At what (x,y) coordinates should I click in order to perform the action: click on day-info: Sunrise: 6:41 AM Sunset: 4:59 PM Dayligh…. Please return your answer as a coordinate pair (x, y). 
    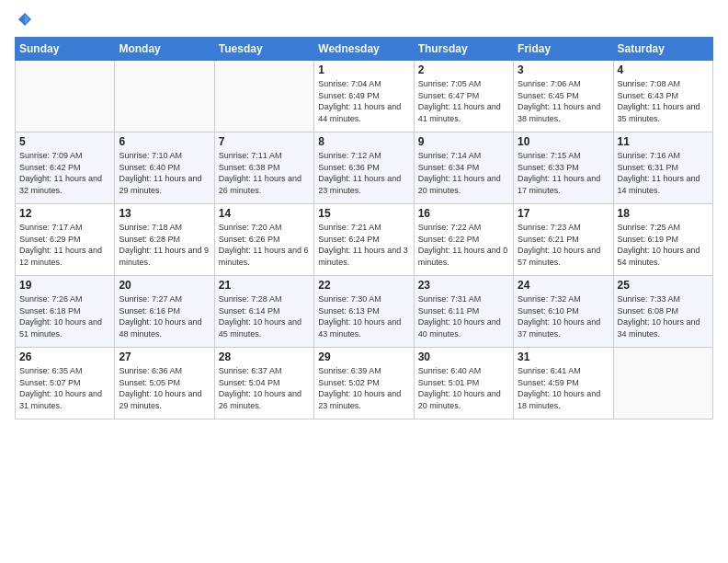
    Looking at the image, I should click on (563, 388).